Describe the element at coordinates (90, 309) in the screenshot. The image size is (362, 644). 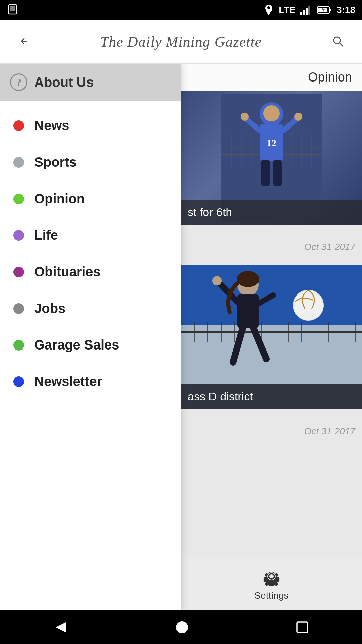
I see `sidebar-item-jobs: Jobs` at that location.